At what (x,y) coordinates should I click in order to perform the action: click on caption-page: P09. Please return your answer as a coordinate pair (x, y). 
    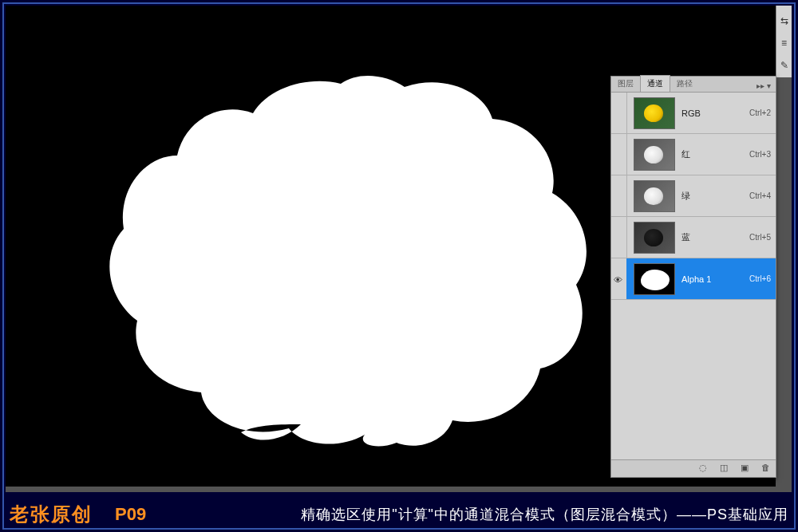
    Looking at the image, I should click on (131, 514).